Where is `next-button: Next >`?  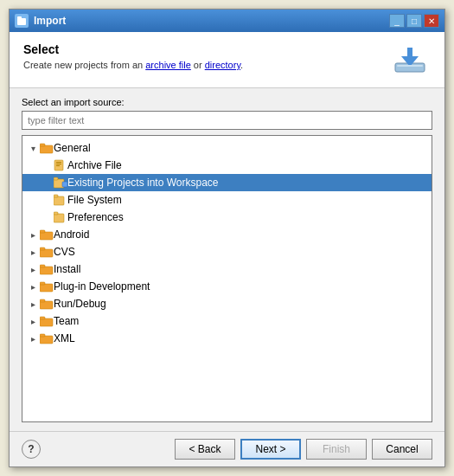 next-button: Next > is located at coordinates (271, 449).